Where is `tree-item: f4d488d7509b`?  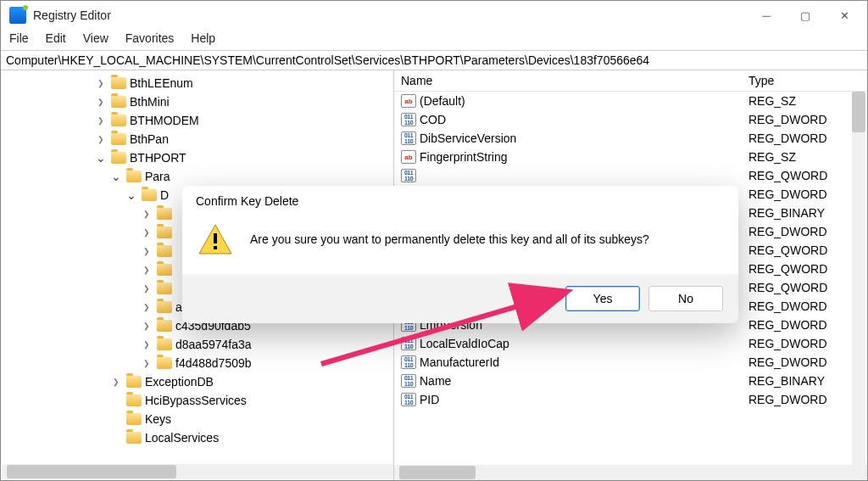
tree-item: f4d488d7509b is located at coordinates (197, 363).